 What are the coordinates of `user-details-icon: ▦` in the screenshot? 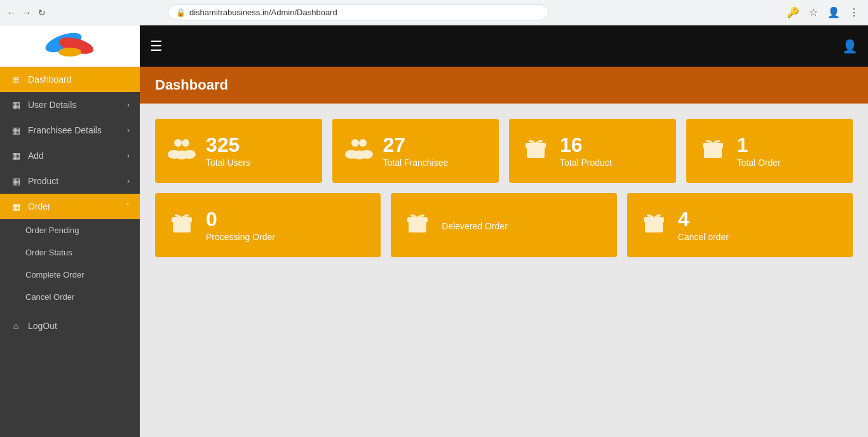 It's located at (16, 105).